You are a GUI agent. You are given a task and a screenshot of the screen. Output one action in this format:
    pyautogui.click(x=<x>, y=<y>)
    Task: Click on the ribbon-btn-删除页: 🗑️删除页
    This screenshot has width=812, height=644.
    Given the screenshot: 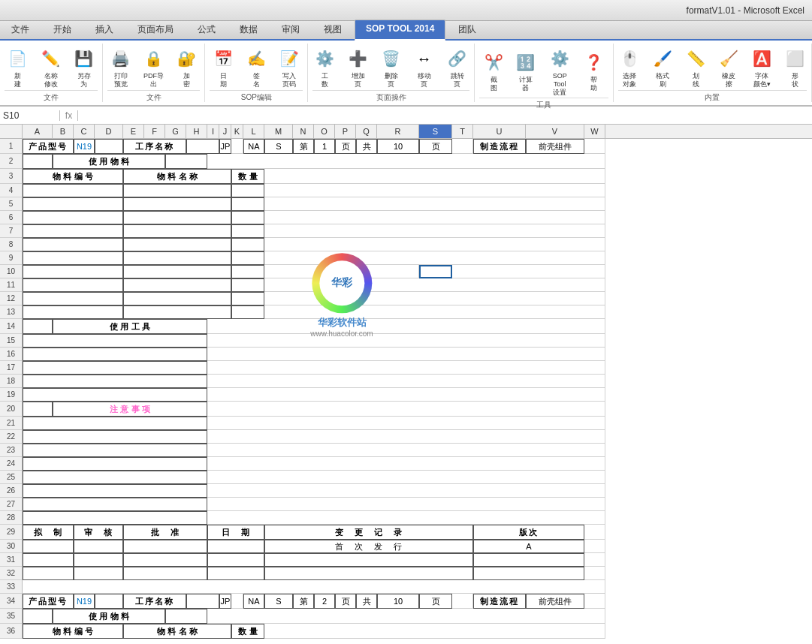 What is the action you would take?
    pyautogui.click(x=391, y=68)
    